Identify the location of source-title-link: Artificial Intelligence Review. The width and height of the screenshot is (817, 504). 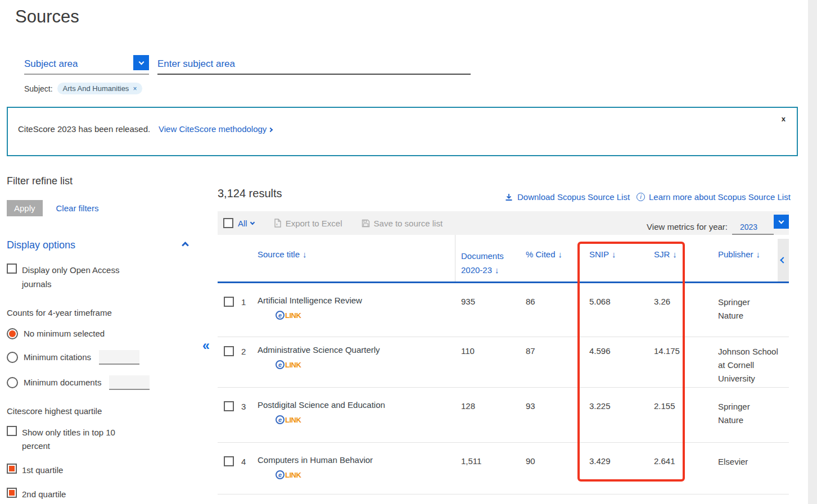
(356, 300).